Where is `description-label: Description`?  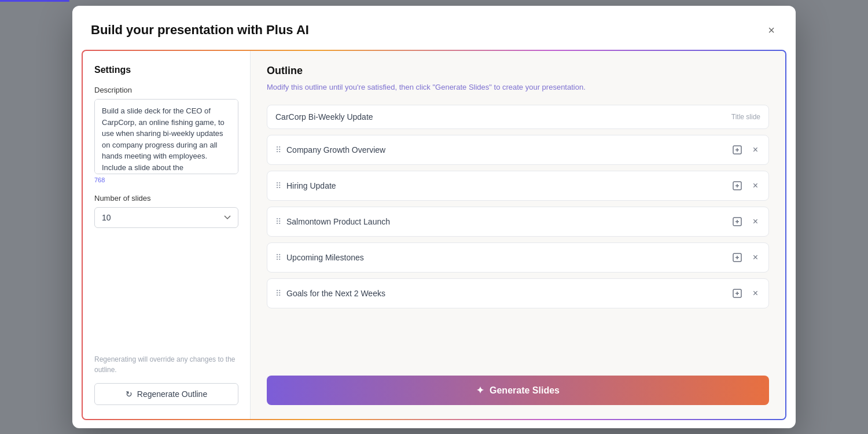
description-label: Description is located at coordinates (167, 90).